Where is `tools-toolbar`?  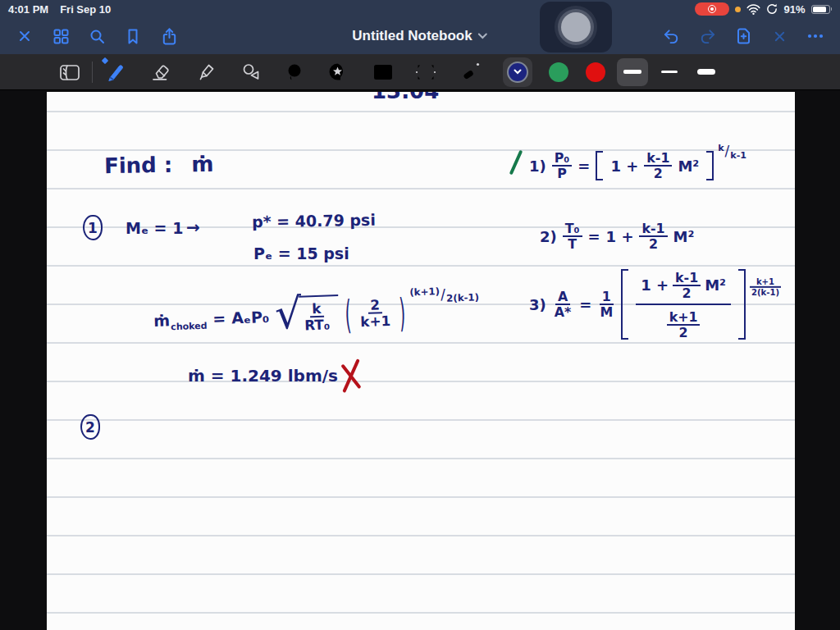 tools-toolbar is located at coordinates (420, 72).